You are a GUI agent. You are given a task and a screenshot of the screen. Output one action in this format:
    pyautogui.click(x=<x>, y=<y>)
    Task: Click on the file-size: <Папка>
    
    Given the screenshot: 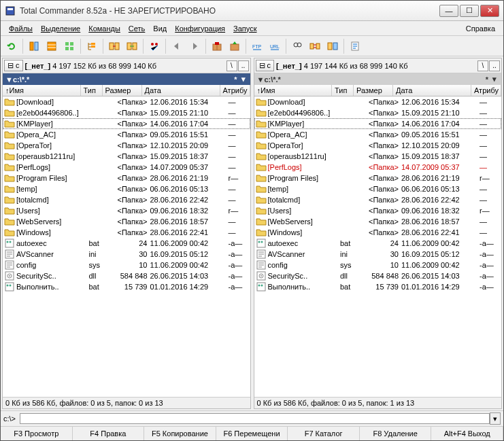 What is the action you would take?
    pyautogui.click(x=131, y=167)
    